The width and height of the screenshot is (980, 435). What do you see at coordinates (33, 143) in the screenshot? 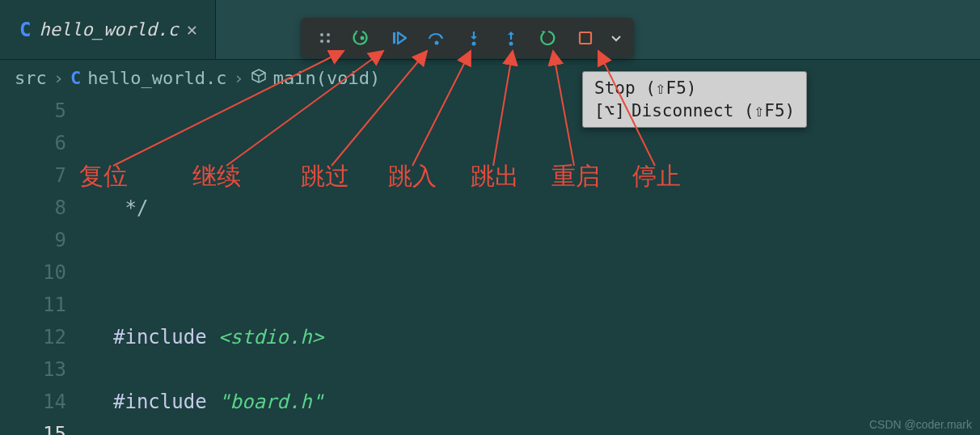
I see `line-number: 6` at bounding box center [33, 143].